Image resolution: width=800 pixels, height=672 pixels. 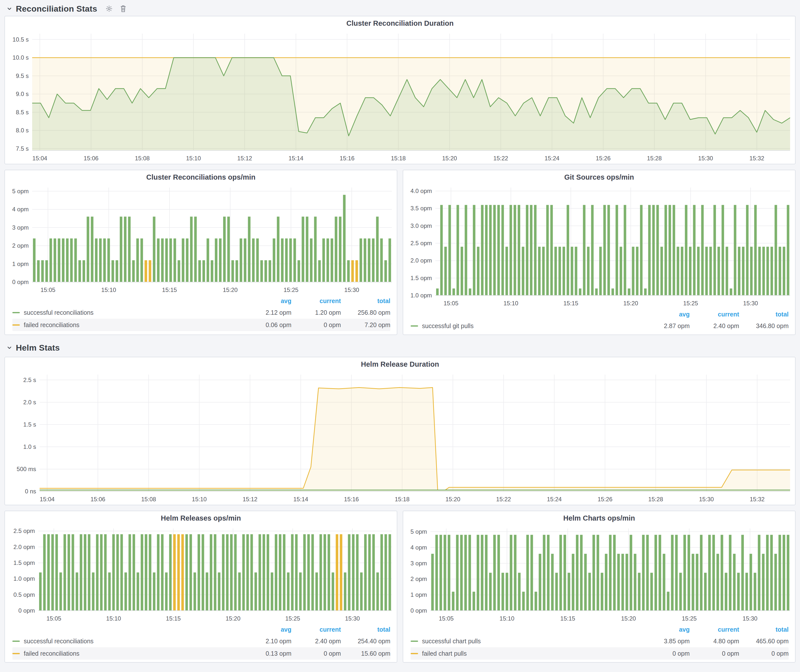 What do you see at coordinates (201, 574) in the screenshot?
I see `helm-releases-chart: 15:0515:1015:1515:2015:2515:300 opm0.5 o…` at bounding box center [201, 574].